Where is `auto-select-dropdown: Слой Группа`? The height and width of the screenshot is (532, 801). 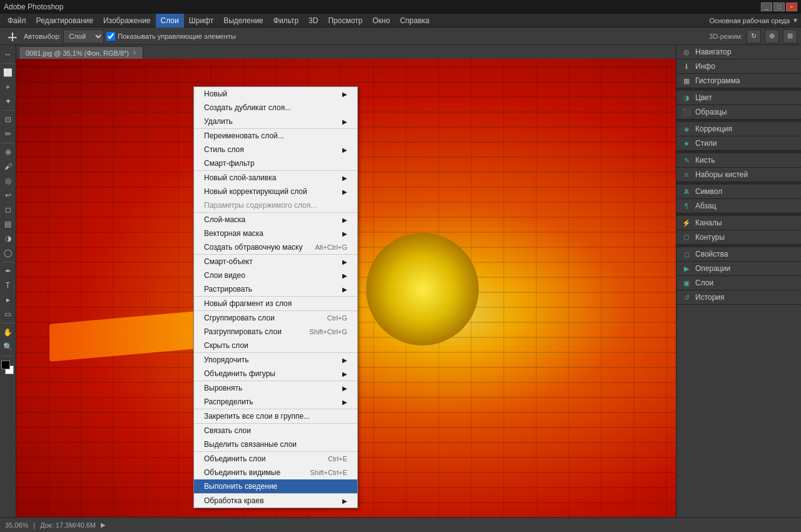
auto-select-dropdown: Слой Группа is located at coordinates (84, 36).